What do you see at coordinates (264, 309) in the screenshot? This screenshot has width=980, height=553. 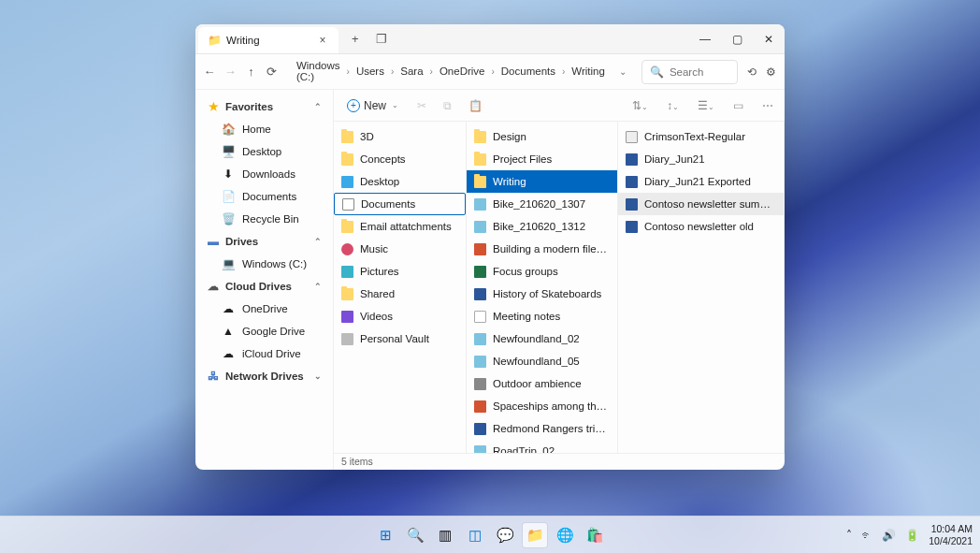 I see `sidebar-item-onedrive: ☁OneDrive` at bounding box center [264, 309].